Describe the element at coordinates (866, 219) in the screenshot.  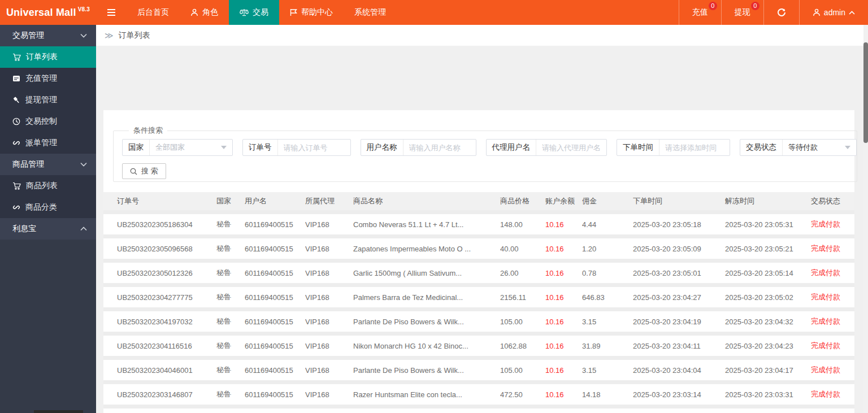
I see `vertical-scrollbar-track` at that location.